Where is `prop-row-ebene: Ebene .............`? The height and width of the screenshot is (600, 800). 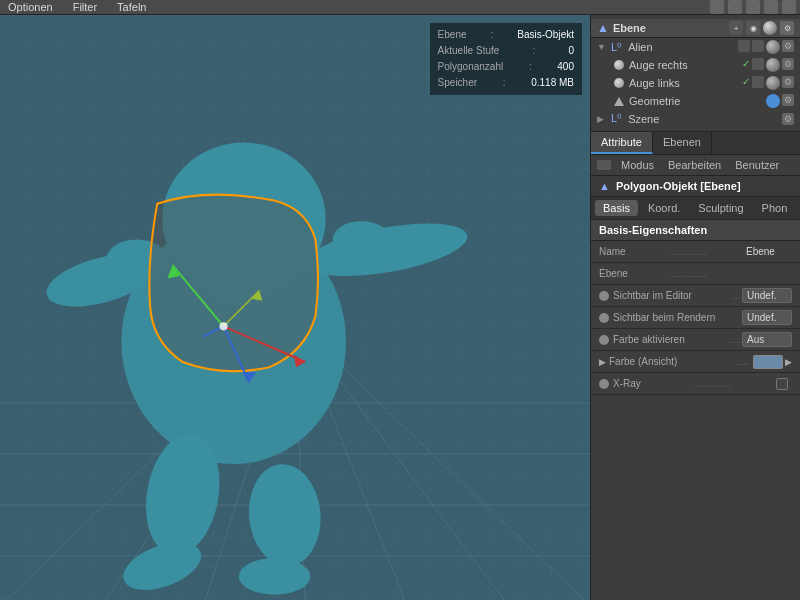 prop-row-ebene: Ebene ............. is located at coordinates (696, 274).